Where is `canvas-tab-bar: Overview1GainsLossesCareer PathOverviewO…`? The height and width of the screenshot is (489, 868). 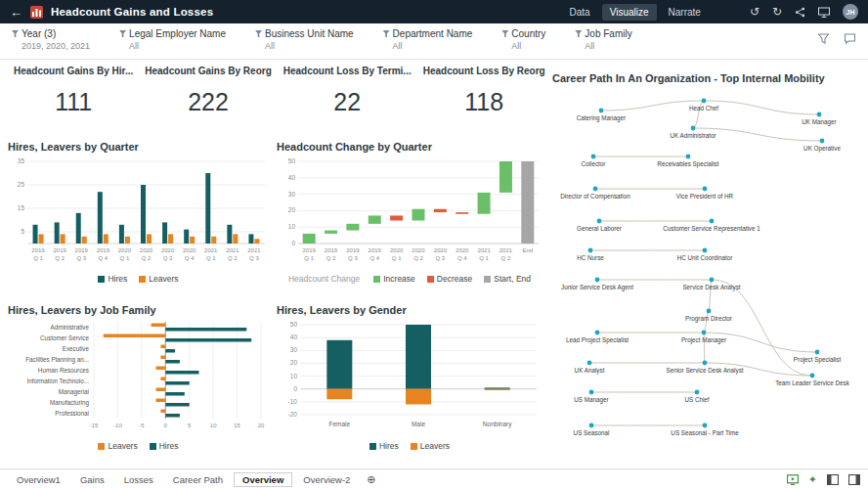 canvas-tab-bar: Overview1GainsLossesCareer PathOverviewO… is located at coordinates (434, 479).